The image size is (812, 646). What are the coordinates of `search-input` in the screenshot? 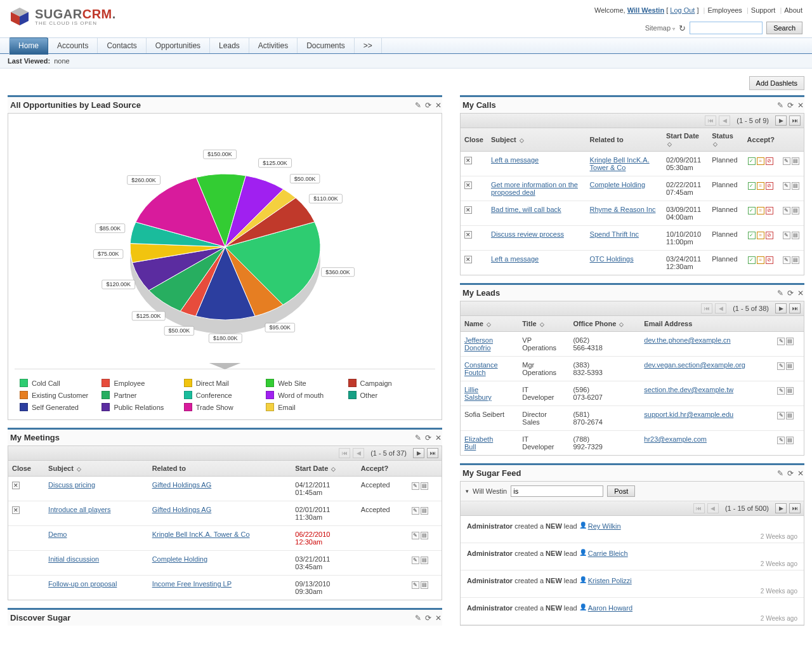 It's located at (726, 28).